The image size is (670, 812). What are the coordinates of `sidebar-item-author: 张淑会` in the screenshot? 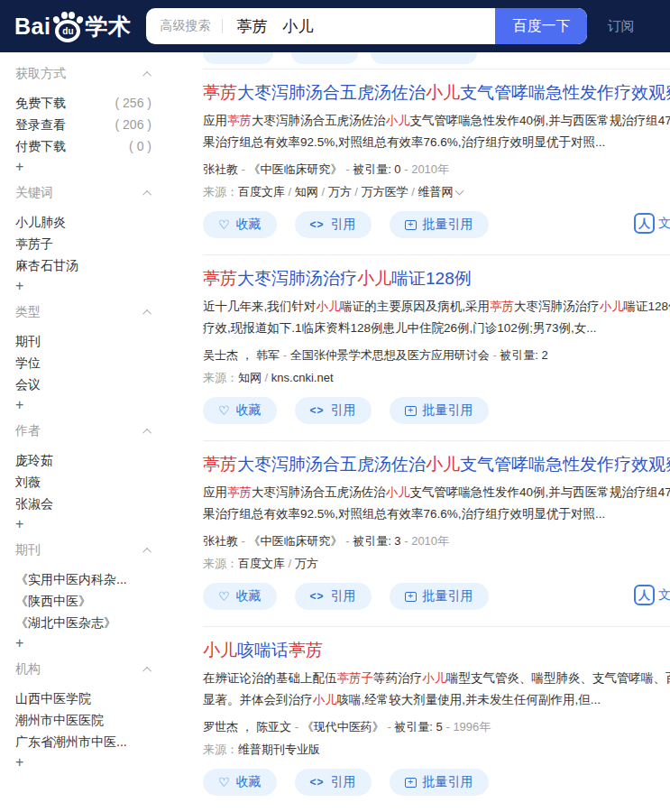 It's located at (83, 503).